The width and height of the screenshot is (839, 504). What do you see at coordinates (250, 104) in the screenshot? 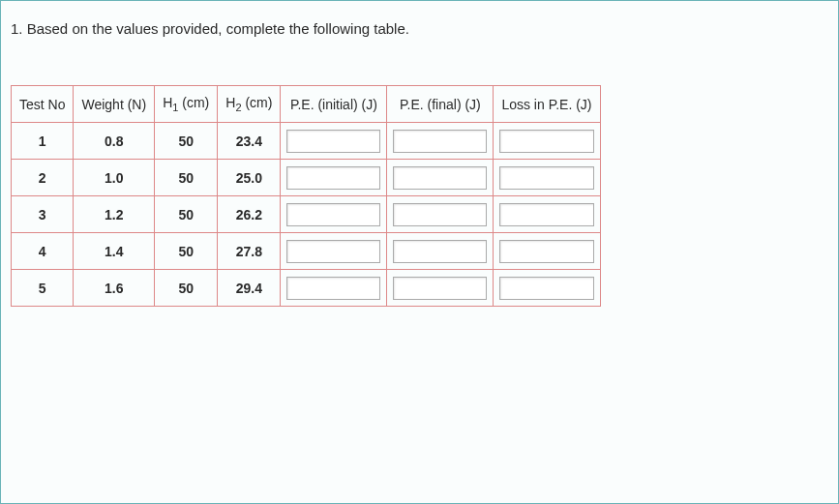
I see `header-h2: H2 (cm)` at bounding box center [250, 104].